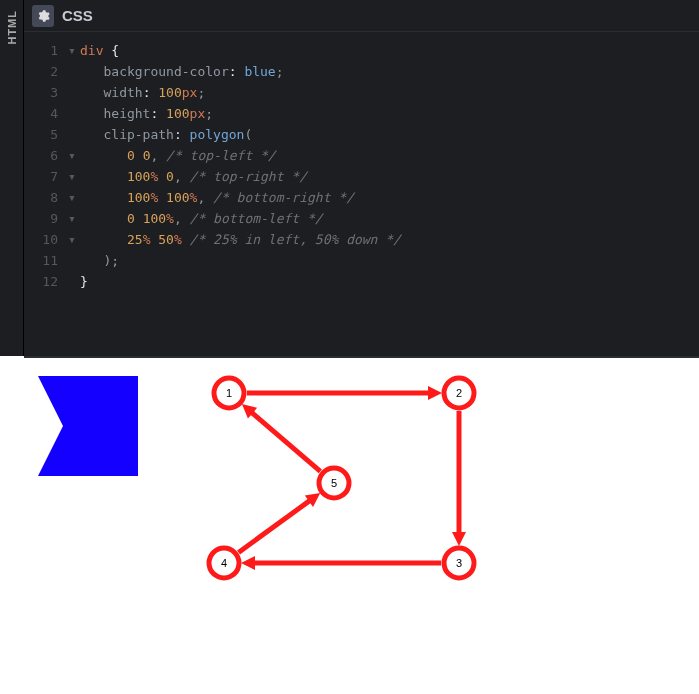 This screenshot has height=694, width=699. What do you see at coordinates (362, 176) in the screenshot?
I see `code-line: 7▾ 100% 0, /* top-right */` at bounding box center [362, 176].